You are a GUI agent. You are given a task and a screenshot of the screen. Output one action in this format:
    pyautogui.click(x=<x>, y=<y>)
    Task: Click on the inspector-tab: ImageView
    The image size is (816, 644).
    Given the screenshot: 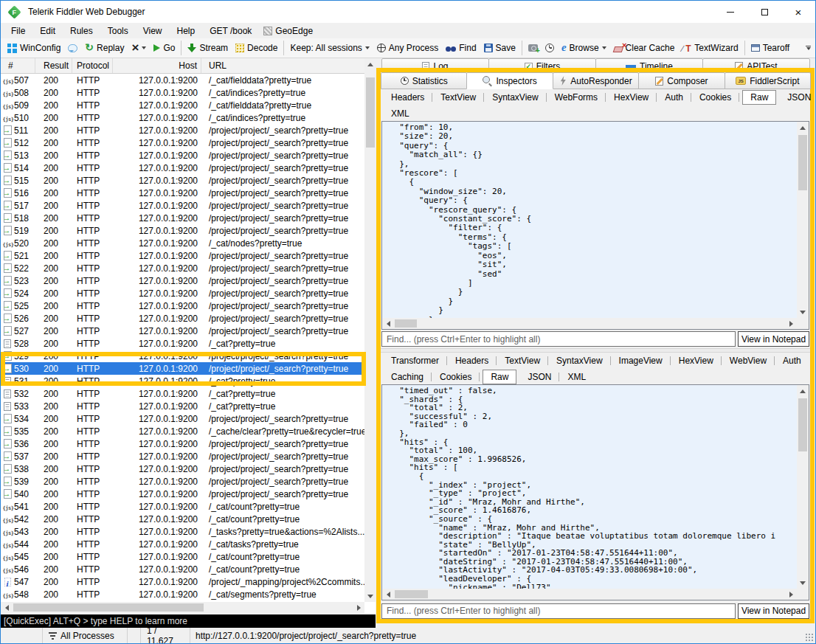 What is the action you would take?
    pyautogui.click(x=640, y=361)
    